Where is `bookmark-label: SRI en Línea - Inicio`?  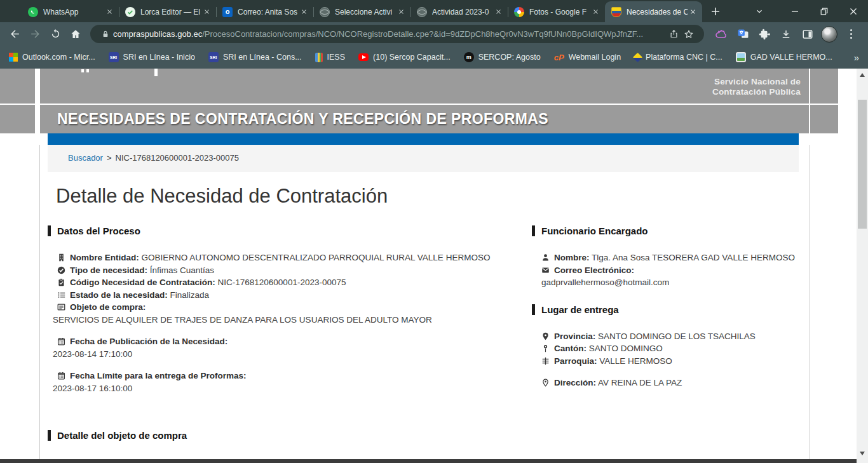 bookmark-label: SRI en Línea - Inicio is located at coordinates (159, 57).